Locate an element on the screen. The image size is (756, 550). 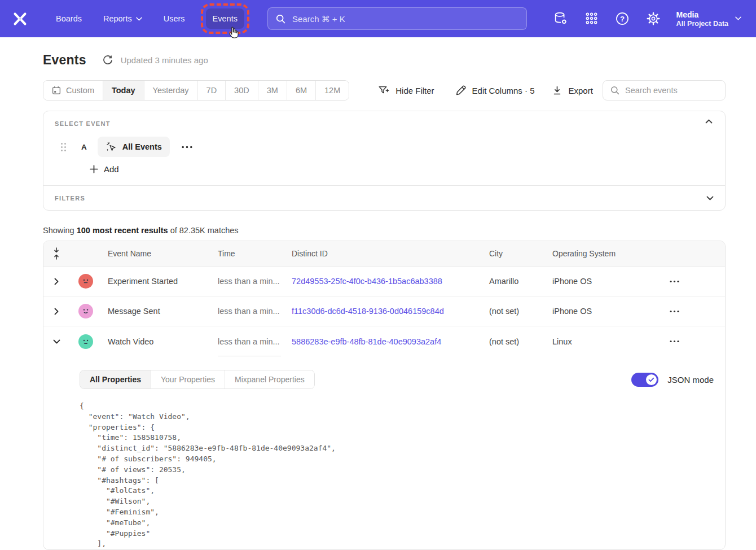
date-range-today: Today is located at coordinates (123, 90).